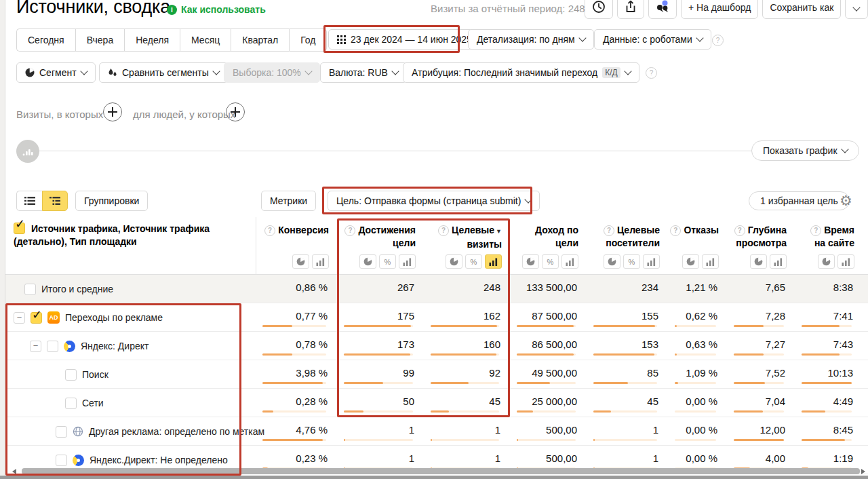  Describe the element at coordinates (857, 7) in the screenshot. I see `chevron-down-icon` at that location.